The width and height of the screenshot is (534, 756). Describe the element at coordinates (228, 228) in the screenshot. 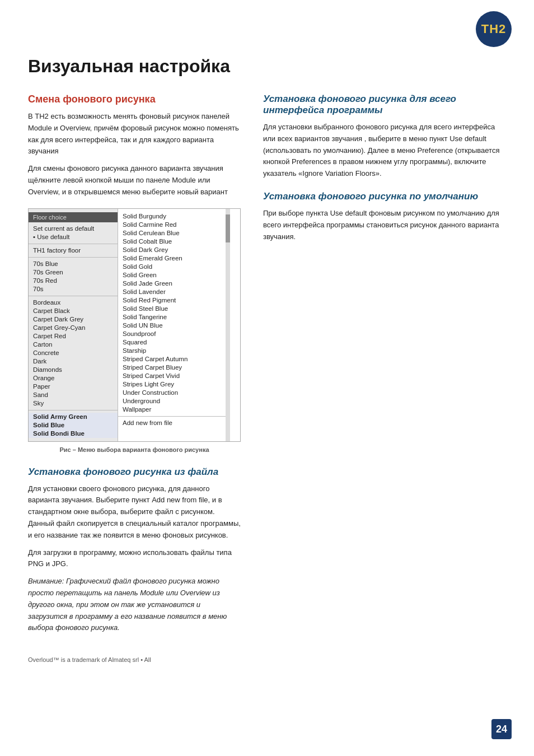

I see `scrollbar-thumb` at that location.